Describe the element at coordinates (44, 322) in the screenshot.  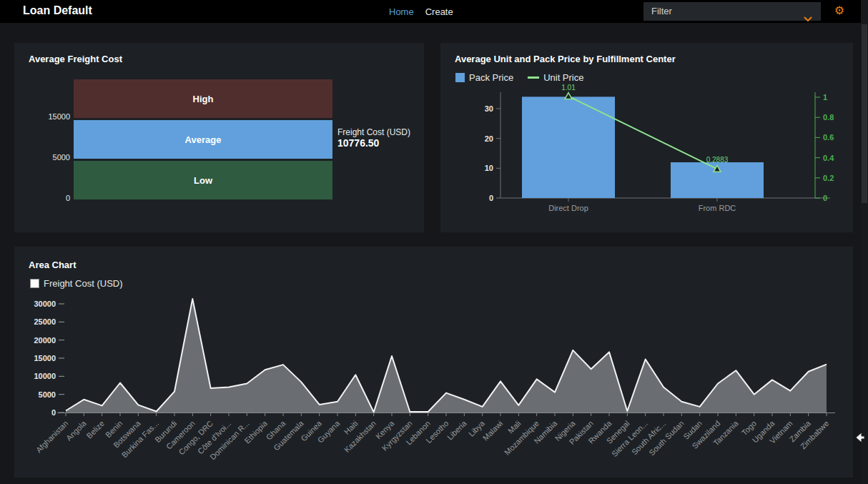
I see `area-ytick-label: 25000` at that location.